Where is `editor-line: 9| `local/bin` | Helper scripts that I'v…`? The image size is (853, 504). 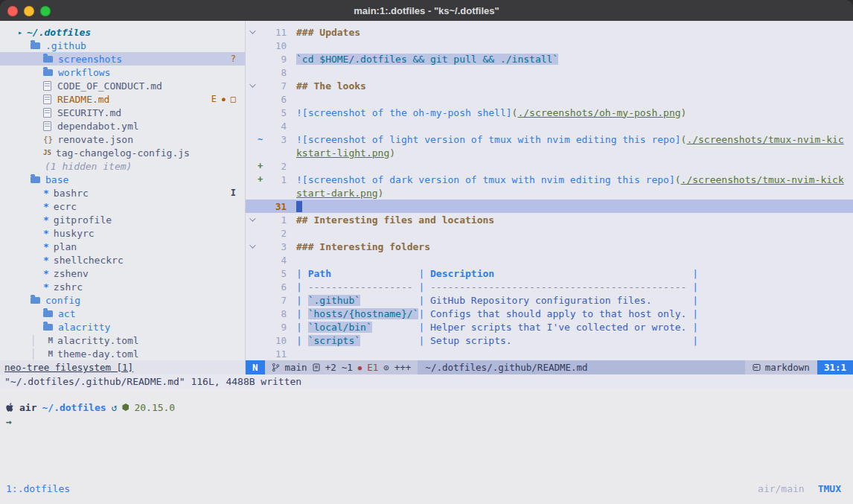 editor-line: 9| `local/bin` | Helper scripts that I'v… is located at coordinates (549, 327).